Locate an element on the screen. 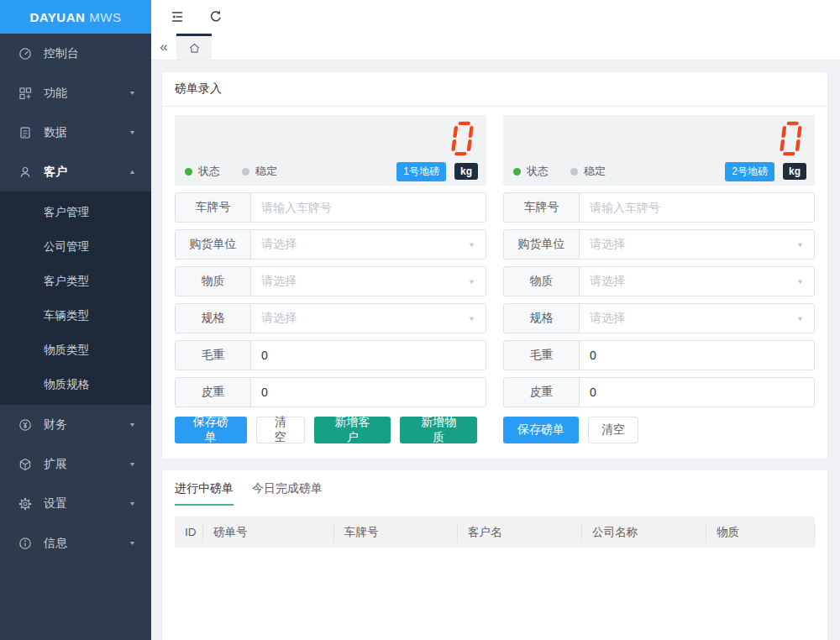 The width and height of the screenshot is (840, 640). sidebar-item-finance: 财务 ▼ is located at coordinates (76, 425).